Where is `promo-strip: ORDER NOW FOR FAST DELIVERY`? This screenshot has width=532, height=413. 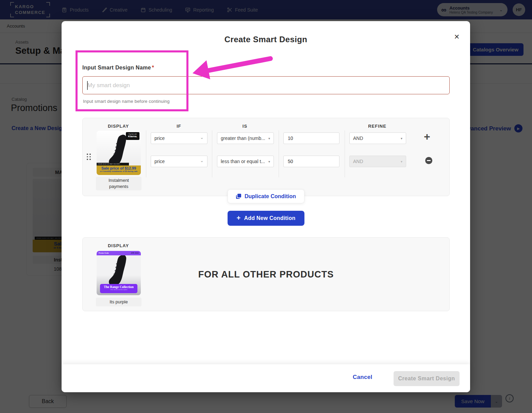 promo-strip: ORDER NOW FOR FAST DELIVERY is located at coordinates (113, 164).